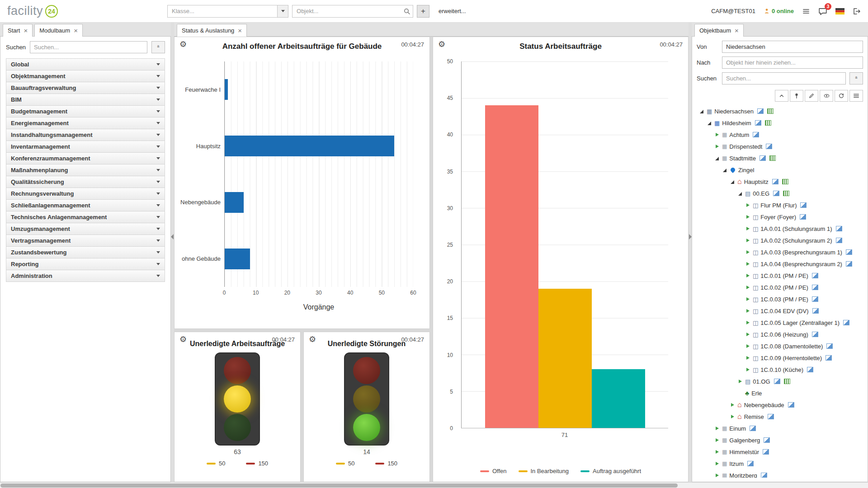  I want to click on module-item: Rechnungsverwaltung, so click(85, 193).